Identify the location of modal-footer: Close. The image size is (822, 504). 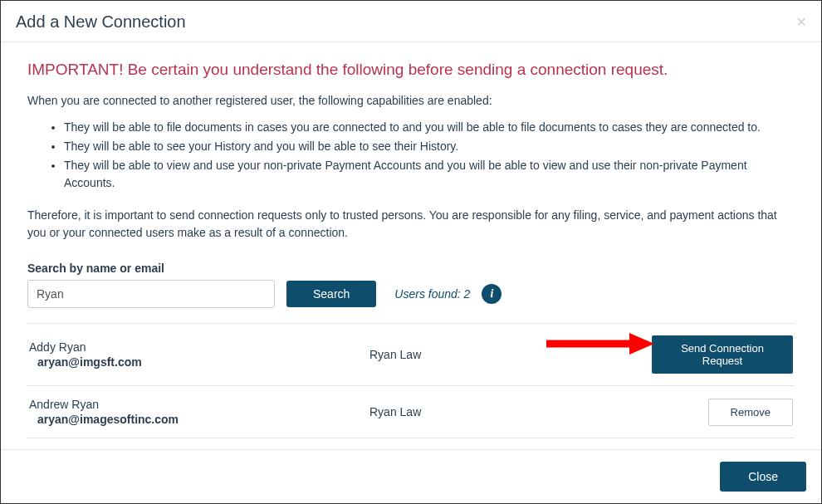
(411, 477).